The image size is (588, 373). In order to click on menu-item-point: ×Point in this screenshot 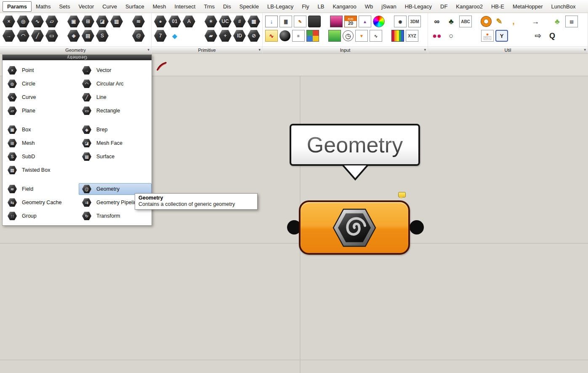, I will do `click(40, 70)`.